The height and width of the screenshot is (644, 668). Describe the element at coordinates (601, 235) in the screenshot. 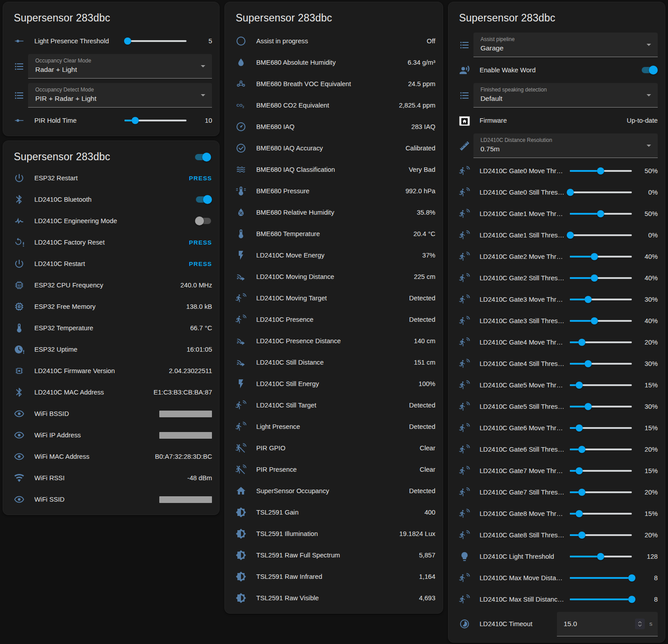

I see `ld2410c-gate1-still-thres-slider` at that location.